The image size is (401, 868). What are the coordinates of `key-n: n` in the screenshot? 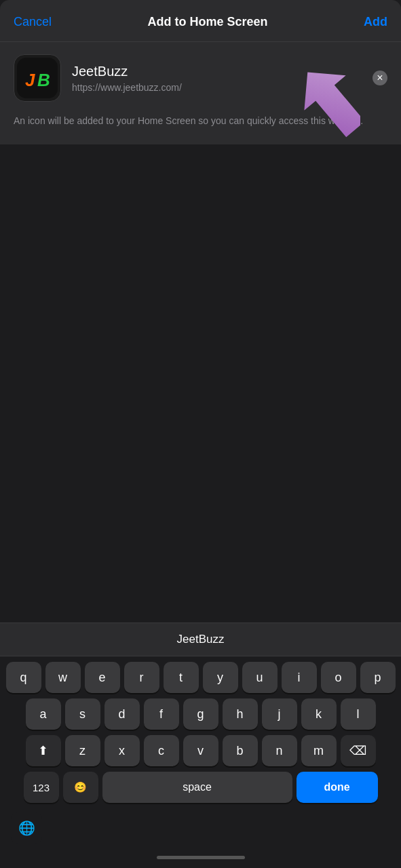 It's located at (280, 751).